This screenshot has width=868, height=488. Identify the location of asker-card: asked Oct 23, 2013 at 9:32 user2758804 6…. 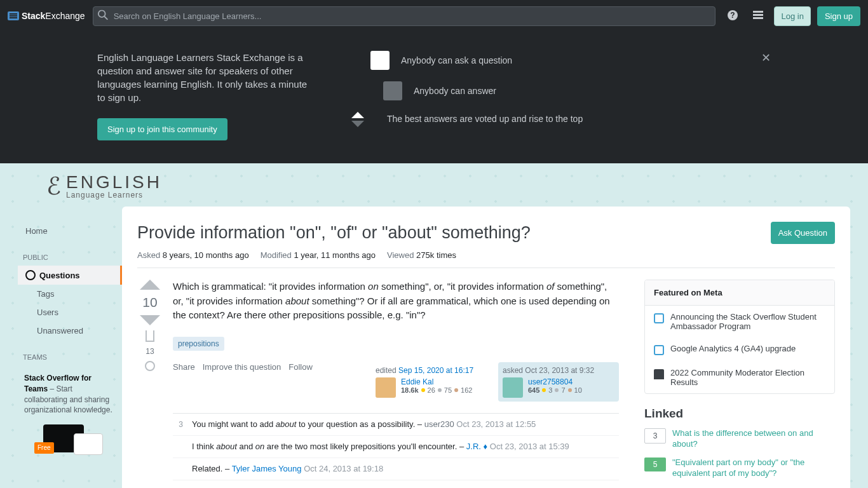
(559, 382).